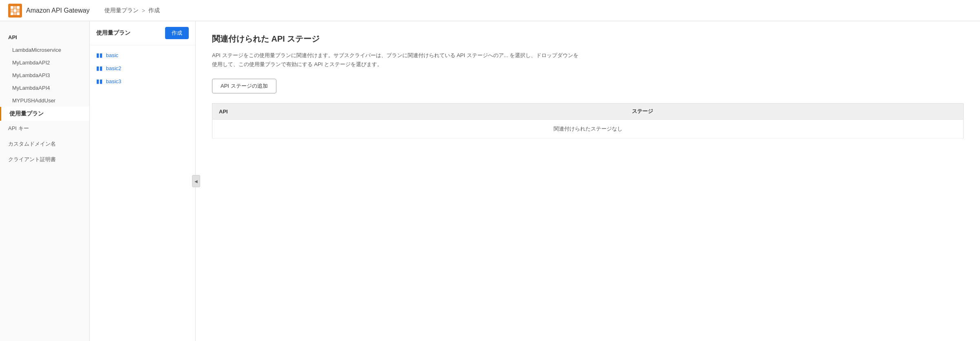  What do you see at coordinates (588, 129) in the screenshot?
I see `table-empty-message: 関連付けられたステージなし` at bounding box center [588, 129].